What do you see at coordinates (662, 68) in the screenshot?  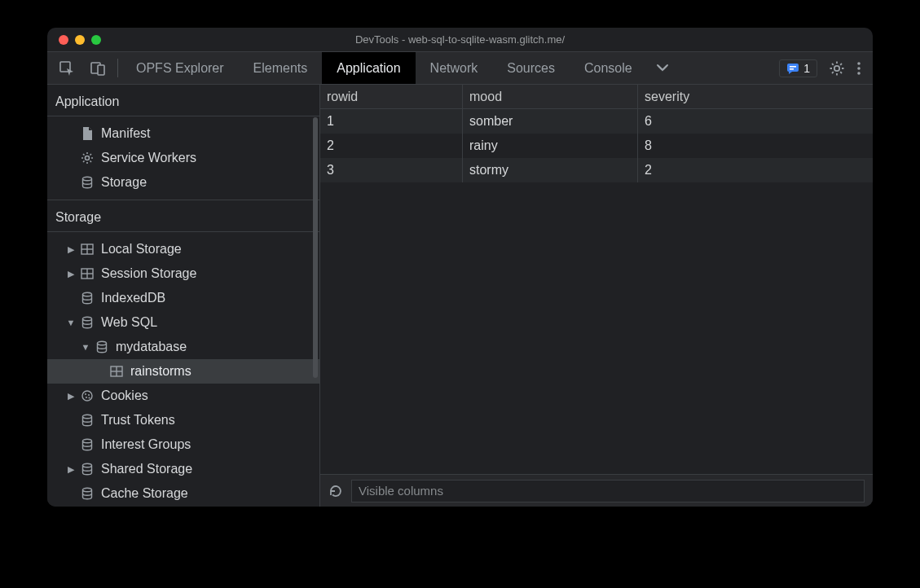 I see `more-tabs-button` at bounding box center [662, 68].